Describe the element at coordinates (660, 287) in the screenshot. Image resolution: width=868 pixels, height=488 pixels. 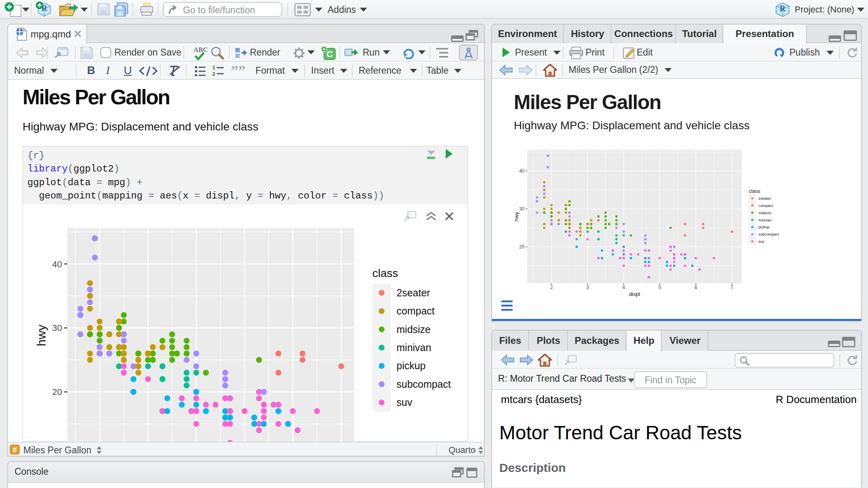
I see `svg-text: 5` at that location.